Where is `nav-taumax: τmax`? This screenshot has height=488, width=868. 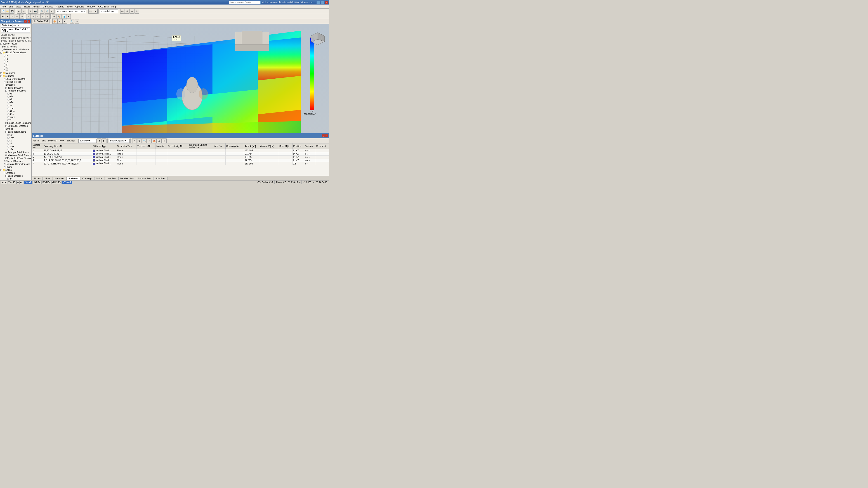
nav-taumax: τmax is located at coordinates (16, 117).